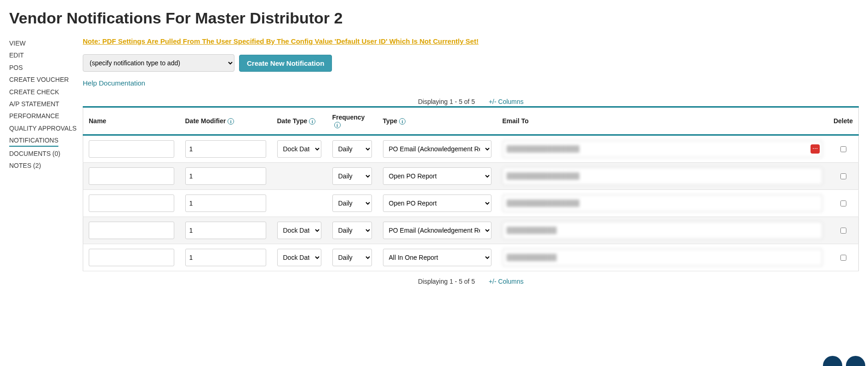  I want to click on config-warning: Note: PDF Settings Are Pulled From The U…, so click(471, 41).